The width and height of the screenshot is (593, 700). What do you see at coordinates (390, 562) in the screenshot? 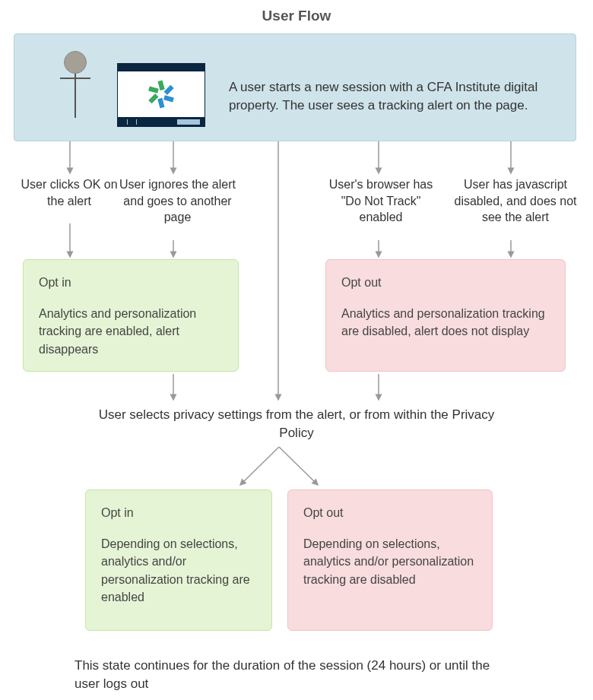
I see `optout-row2-body: Depending on selections, analytics and/o…` at bounding box center [390, 562].